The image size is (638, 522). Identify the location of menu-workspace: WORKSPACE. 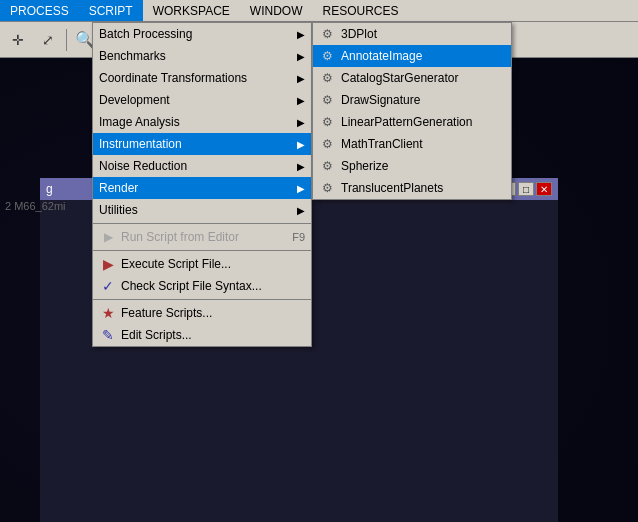
(192, 10).